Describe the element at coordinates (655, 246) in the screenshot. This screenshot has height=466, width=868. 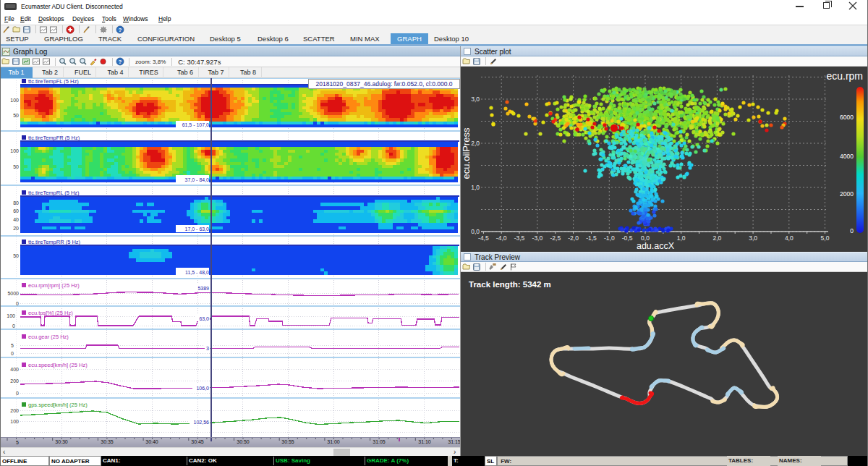
I see `svg-text: adu.accX` at that location.